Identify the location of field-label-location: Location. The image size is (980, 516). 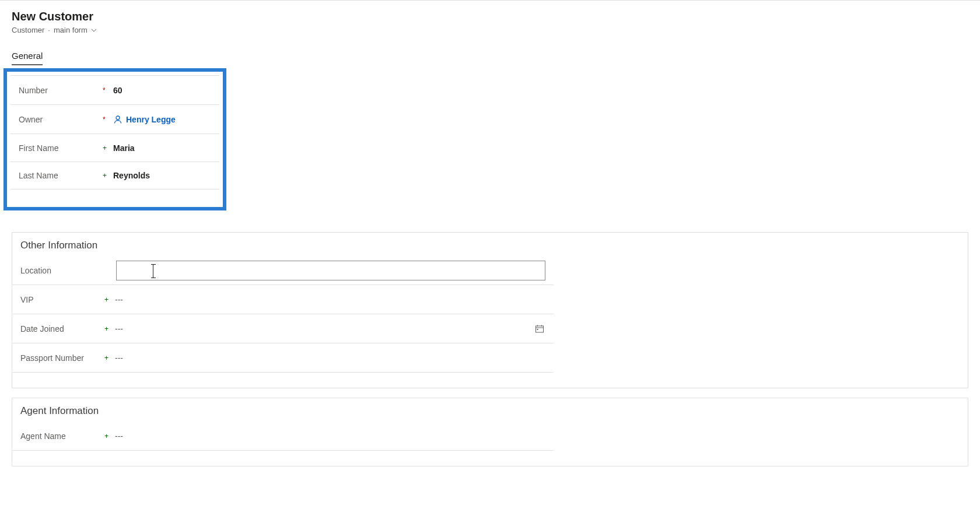
(68, 271).